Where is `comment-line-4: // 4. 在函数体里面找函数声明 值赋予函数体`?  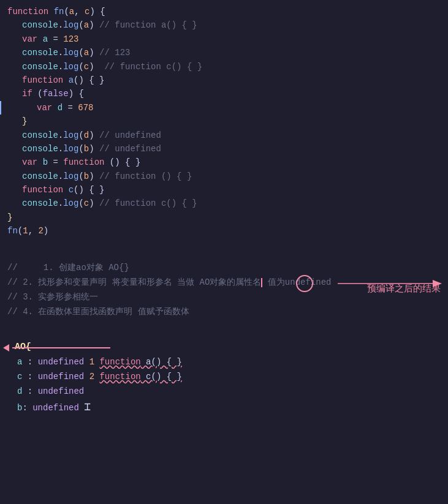 comment-line-4: // 4. 在函数体里面找函数声明 值赋予函数体 is located at coordinates (224, 312).